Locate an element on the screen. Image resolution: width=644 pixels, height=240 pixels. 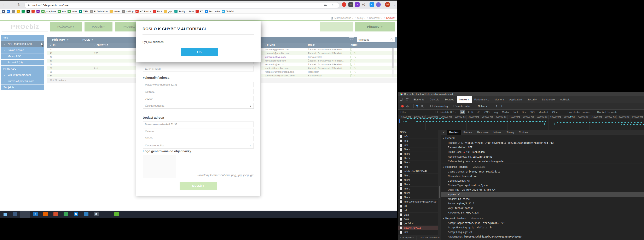
devtools-tab: Memory is located at coordinates (499, 100).